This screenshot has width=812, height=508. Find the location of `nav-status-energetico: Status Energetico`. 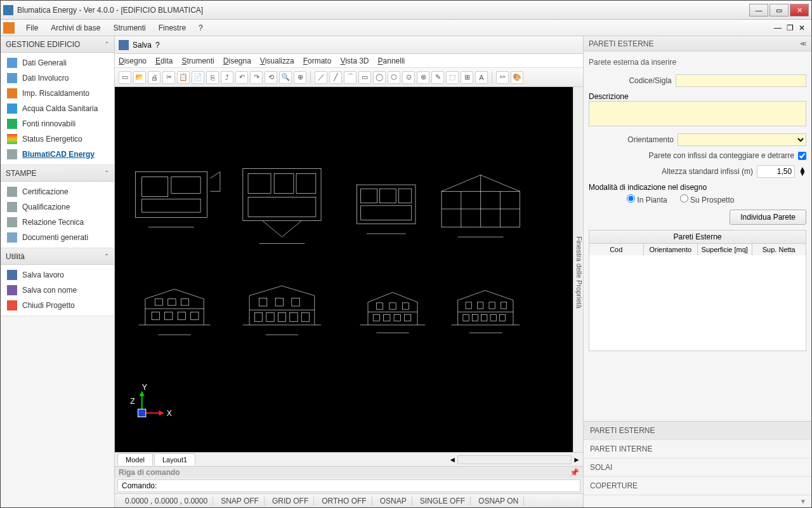

nav-status-energetico: Status Energetico is located at coordinates (57, 139).